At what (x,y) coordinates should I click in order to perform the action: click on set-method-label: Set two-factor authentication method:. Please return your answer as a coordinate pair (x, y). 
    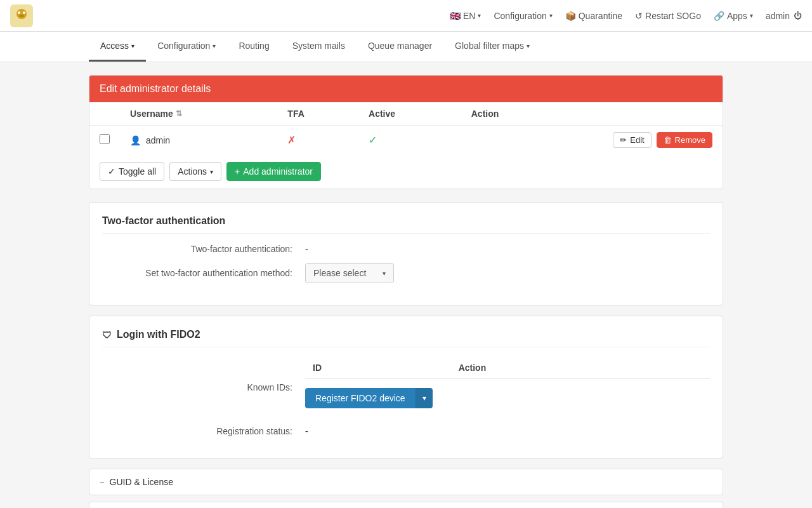
    Looking at the image, I should click on (204, 273).